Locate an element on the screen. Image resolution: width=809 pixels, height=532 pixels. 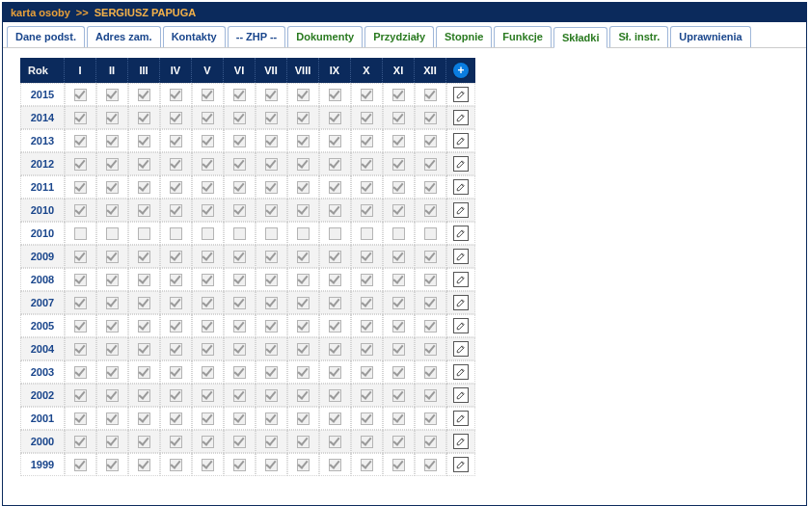
tab-adres-zam-: Adres zam. is located at coordinates (123, 37).